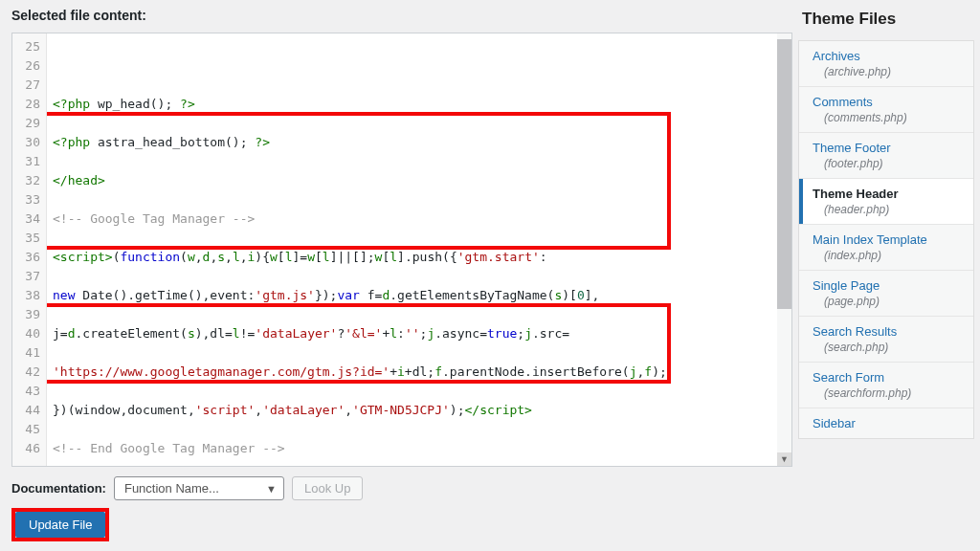  Describe the element at coordinates (886, 385) in the screenshot. I see `file-item-searchform: Search Form (searchform.php)` at that location.